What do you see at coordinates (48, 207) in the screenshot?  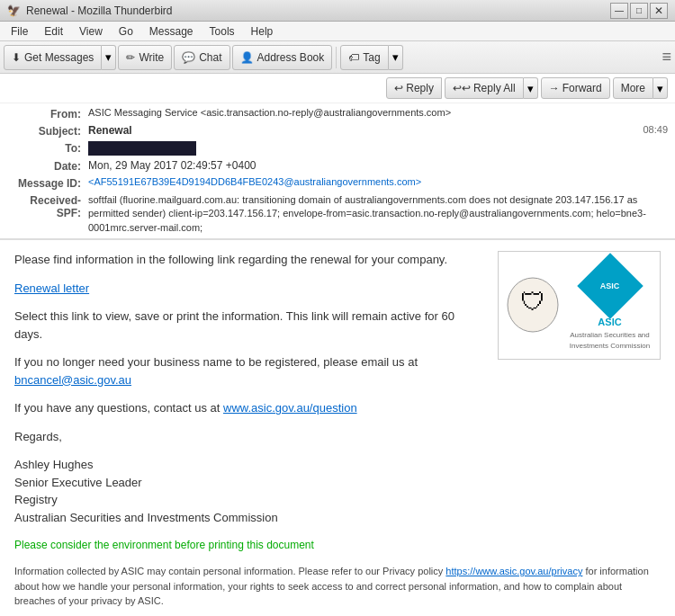 I see `received-spf-label: Received-SPF:` at bounding box center [48, 207].